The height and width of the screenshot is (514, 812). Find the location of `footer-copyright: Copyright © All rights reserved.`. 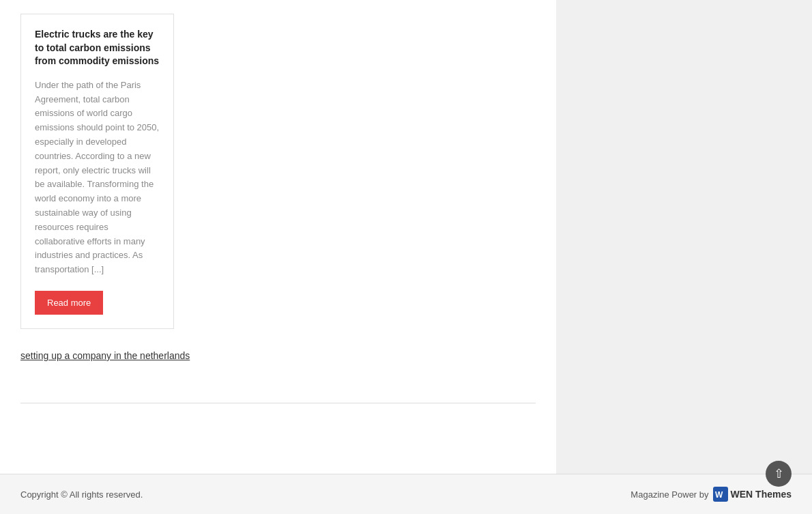

footer-copyright: Copyright © All rights reserved. is located at coordinates (82, 494).